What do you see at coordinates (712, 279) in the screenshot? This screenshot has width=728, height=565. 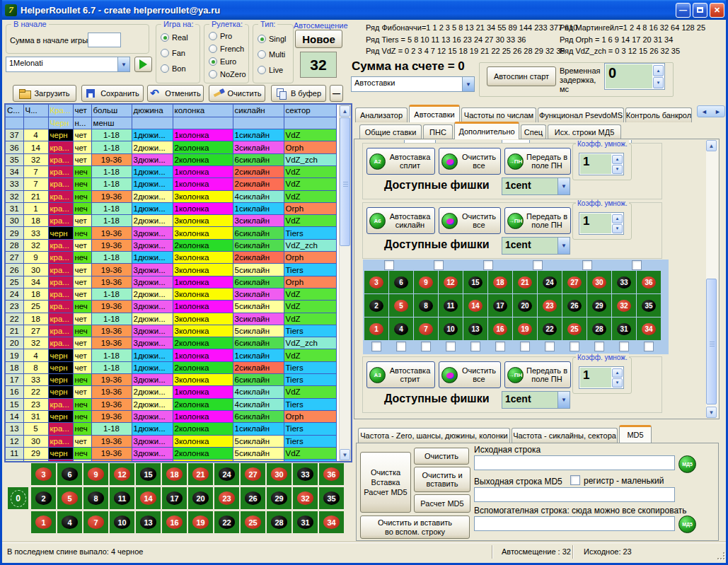 I see `panel-scrollbar: ▲ ▼` at bounding box center [712, 279].